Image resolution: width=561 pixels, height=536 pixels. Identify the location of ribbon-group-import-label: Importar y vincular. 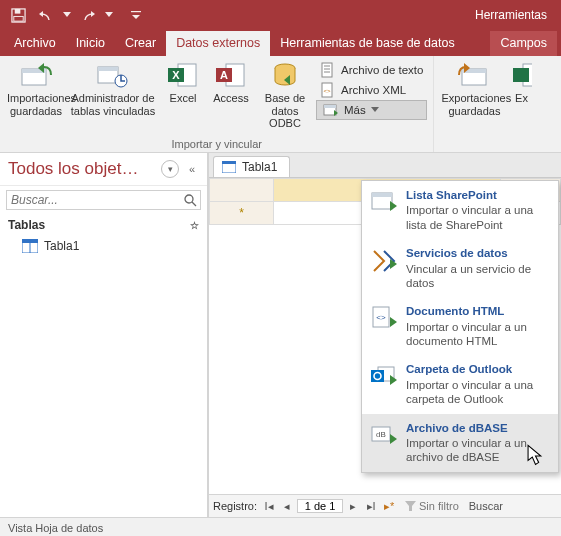
(216, 145).